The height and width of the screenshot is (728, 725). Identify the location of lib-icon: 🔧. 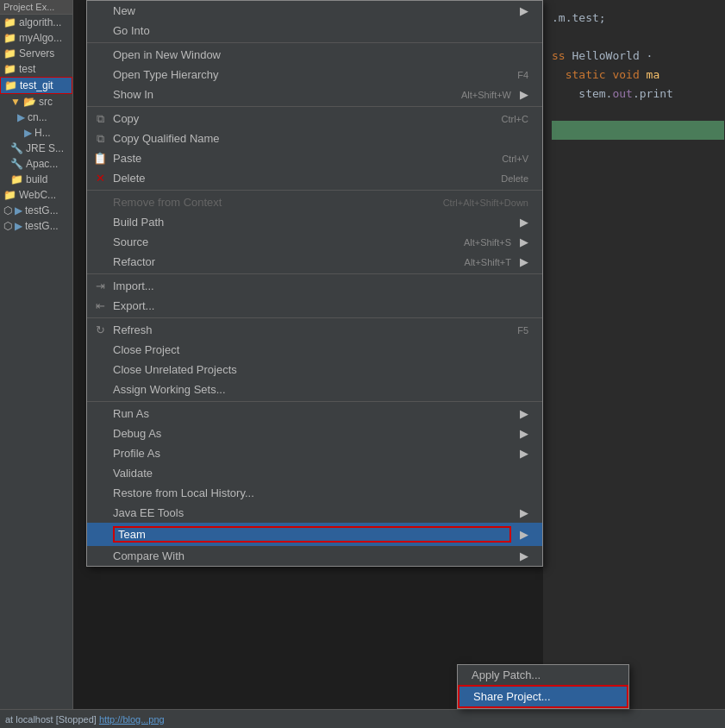
(17, 164).